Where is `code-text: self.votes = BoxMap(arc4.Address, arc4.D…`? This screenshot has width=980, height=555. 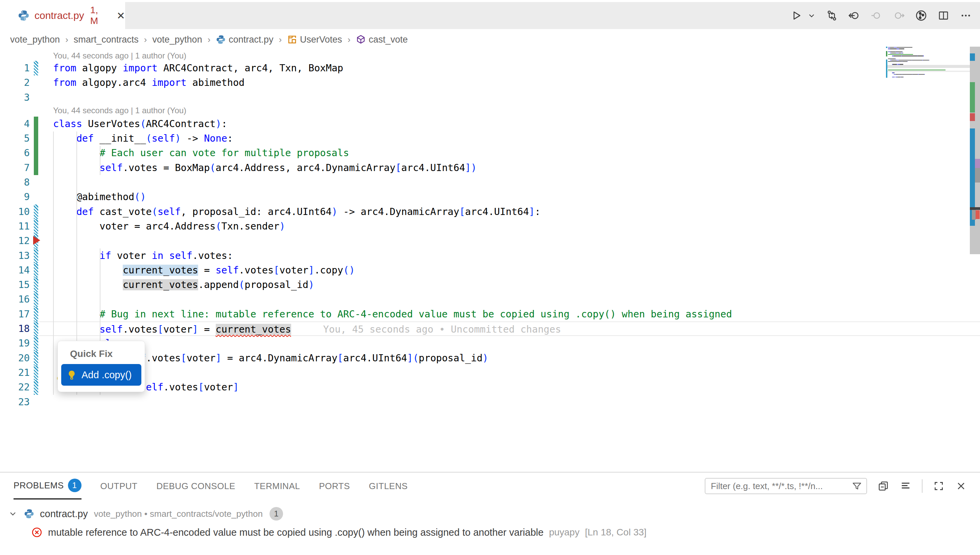
code-text: self.votes = BoxMap(arc4.Address, arc4.D… is located at coordinates (509, 168).